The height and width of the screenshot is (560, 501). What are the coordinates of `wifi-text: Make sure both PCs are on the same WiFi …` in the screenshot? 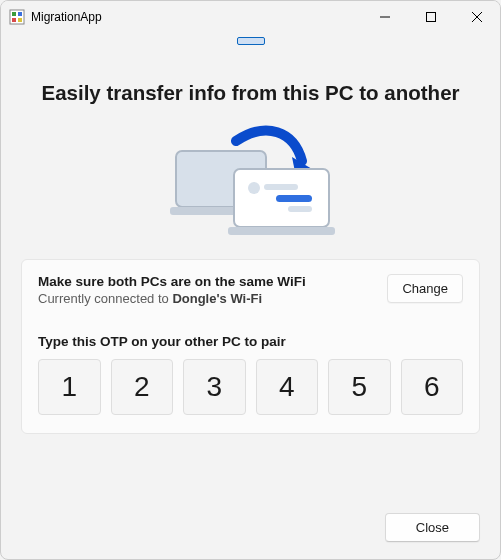 It's located at (172, 290).